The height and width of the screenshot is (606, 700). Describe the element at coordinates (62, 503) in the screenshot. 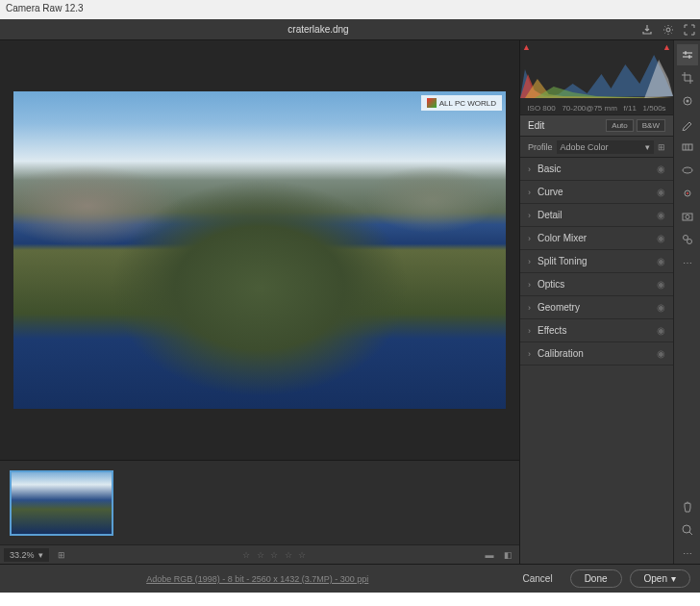

I see `thumbnail` at that location.